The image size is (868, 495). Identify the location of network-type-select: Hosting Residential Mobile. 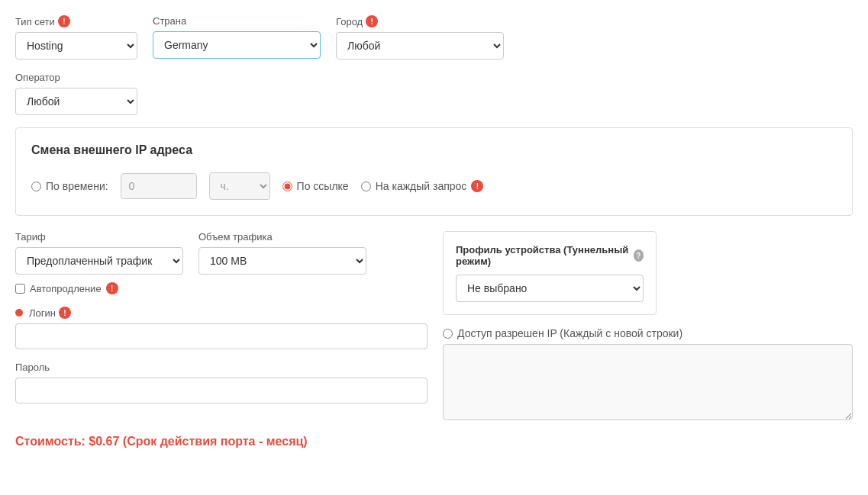
(76, 46).